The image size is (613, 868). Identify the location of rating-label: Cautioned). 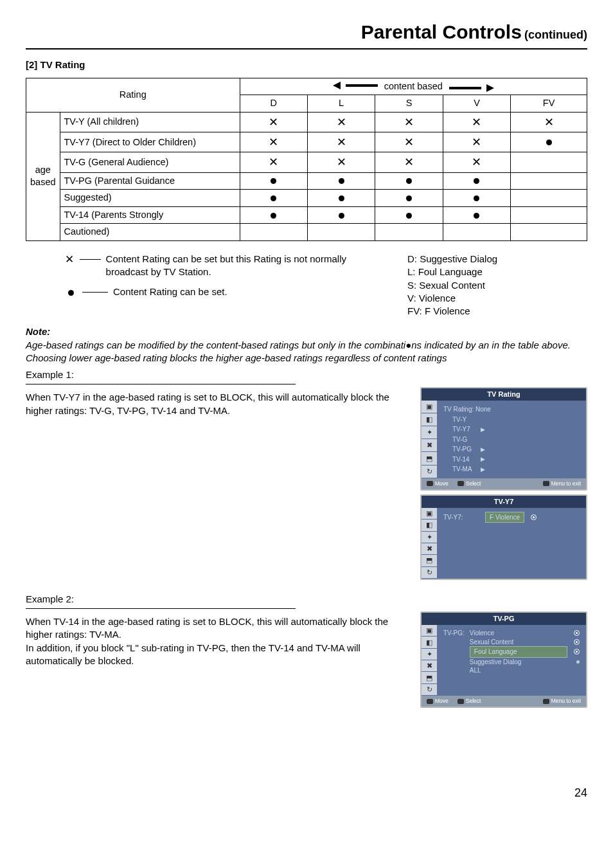
(150, 233).